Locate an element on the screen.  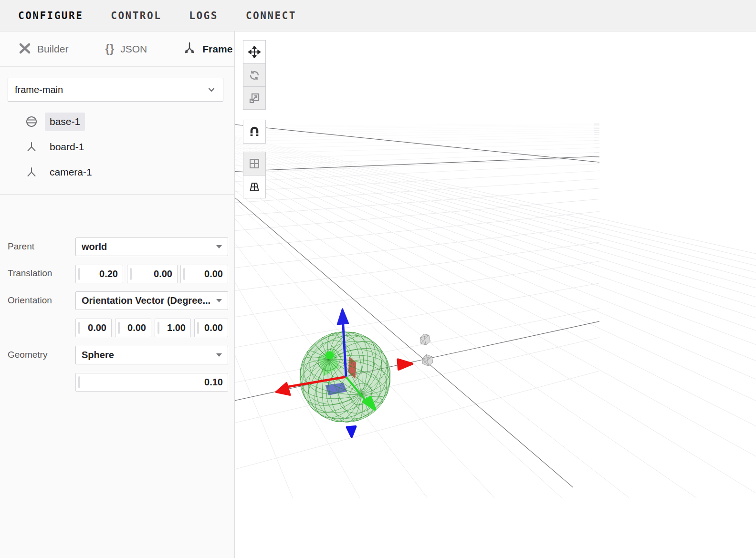
orientation-type-select: Orientation Vector (Degree... is located at coordinates (152, 300).